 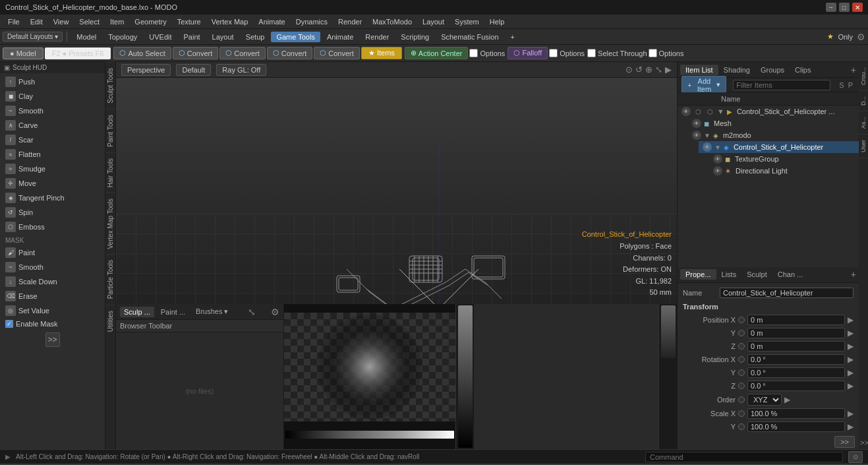 I want to click on convert-button-4: ⬡ Convert, so click(x=337, y=53).